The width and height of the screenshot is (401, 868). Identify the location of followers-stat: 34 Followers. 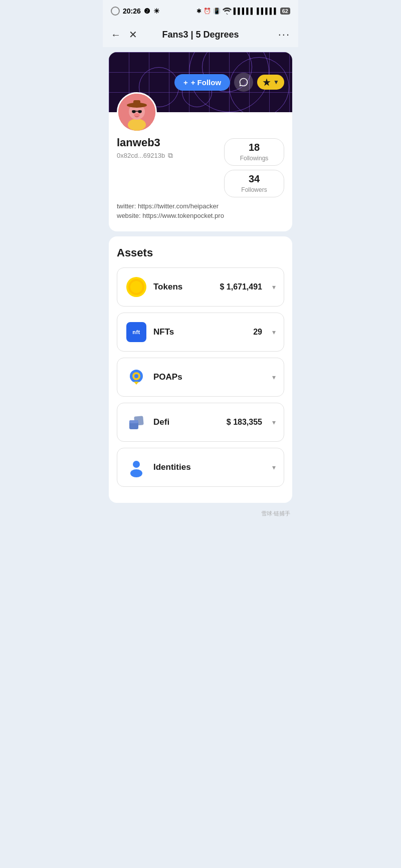
(254, 183).